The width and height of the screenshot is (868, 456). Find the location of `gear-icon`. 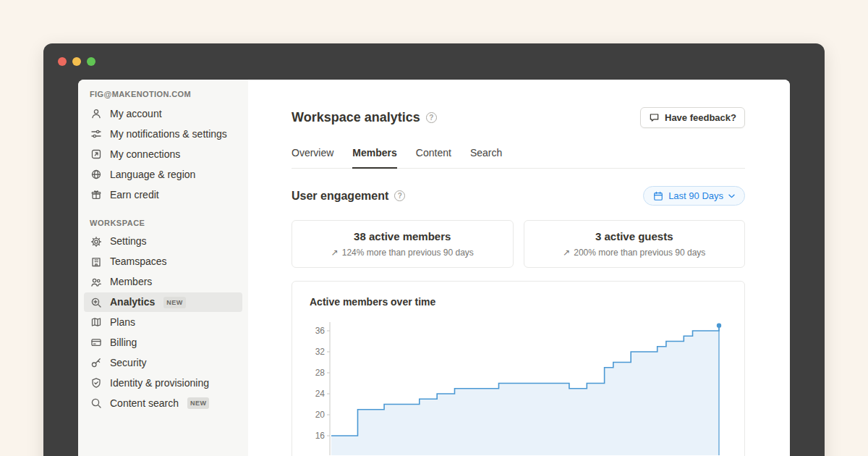

gear-icon is located at coordinates (96, 242).